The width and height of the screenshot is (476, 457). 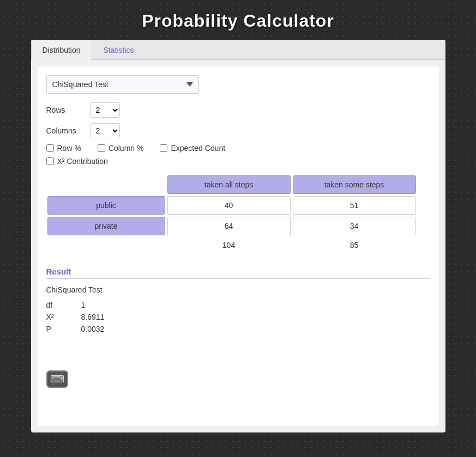 What do you see at coordinates (69, 148) in the screenshot?
I see `row-percent-label: Row %` at bounding box center [69, 148].